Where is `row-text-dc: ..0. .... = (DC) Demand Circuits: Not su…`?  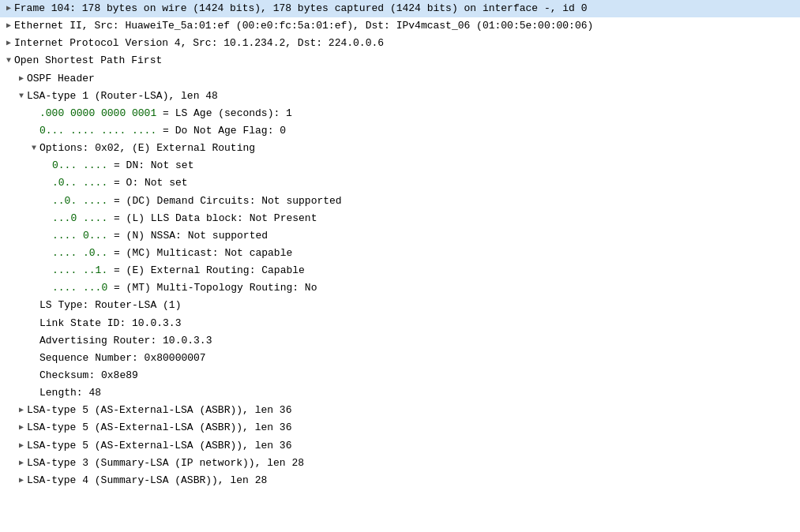 row-text-dc: ..0. .... = (DC) Demand Circuits: Not su… is located at coordinates (197, 201).